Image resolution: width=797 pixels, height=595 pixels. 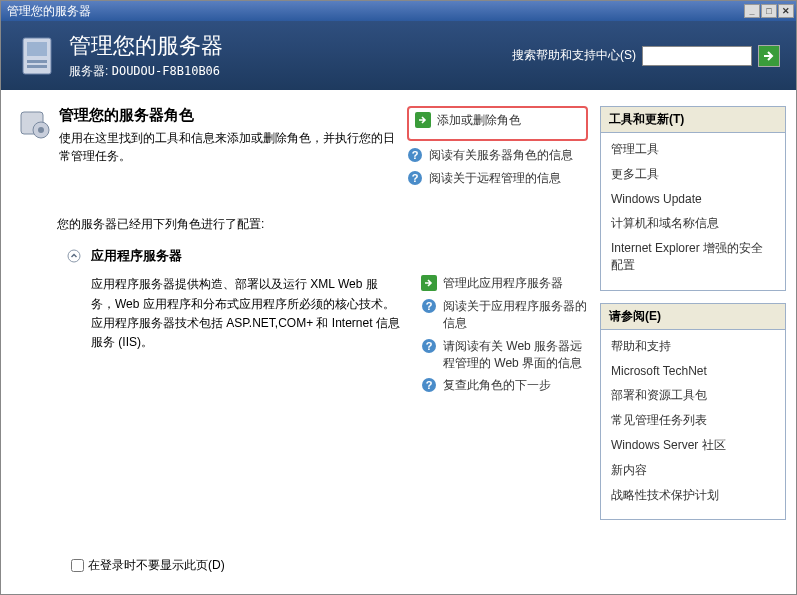 What do you see at coordinates (769, 11) in the screenshot?
I see `maximize-button: □` at bounding box center [769, 11].